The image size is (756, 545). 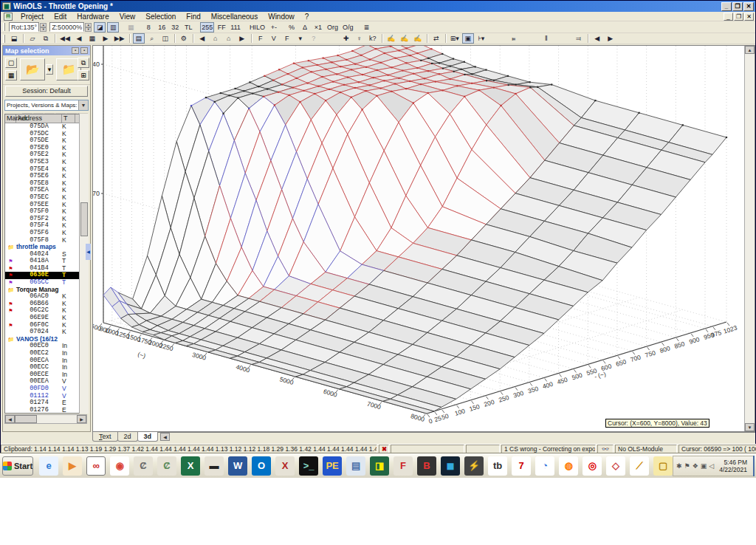 What do you see at coordinates (65, 38) in the screenshot?
I see `first-map-icon: ◀◀` at bounding box center [65, 38].